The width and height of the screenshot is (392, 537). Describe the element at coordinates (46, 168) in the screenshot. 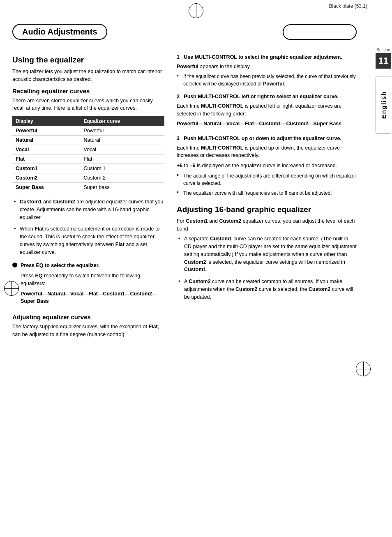

I see `table-cell-display: Custom1` at that location.